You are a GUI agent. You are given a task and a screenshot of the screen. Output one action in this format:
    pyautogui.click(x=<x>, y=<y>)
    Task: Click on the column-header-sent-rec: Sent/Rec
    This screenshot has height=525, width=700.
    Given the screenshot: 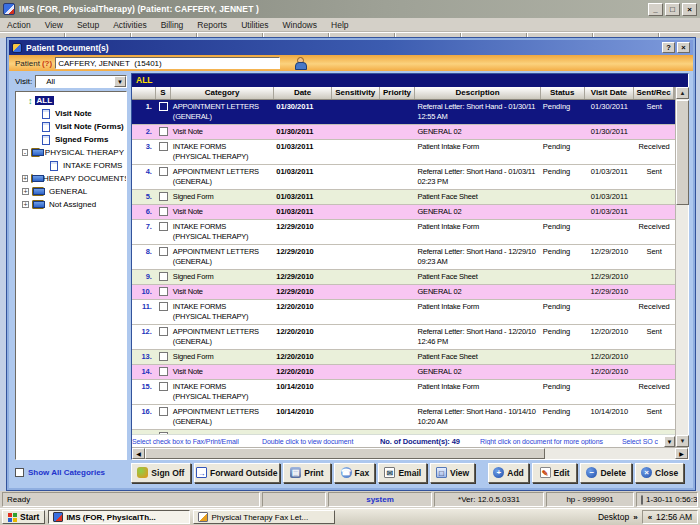 What is the action you would take?
    pyautogui.click(x=654, y=93)
    